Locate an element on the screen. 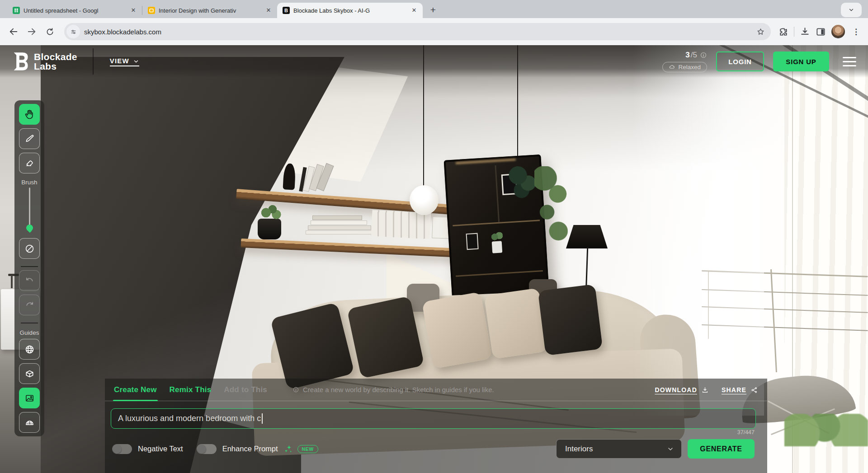  view-menu: VIEW is located at coordinates (125, 61).